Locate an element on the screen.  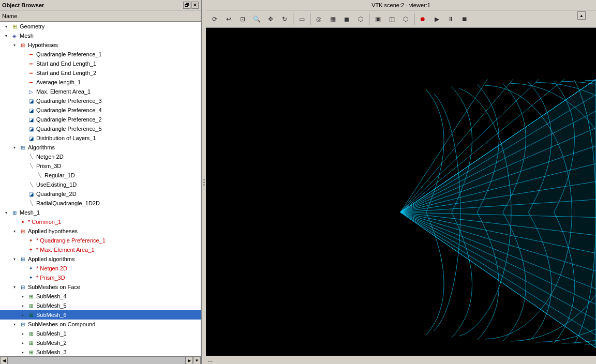
tree-node-quad_pref_2: ◪ Quadrangle Preference_2 is located at coordinates (100, 119).